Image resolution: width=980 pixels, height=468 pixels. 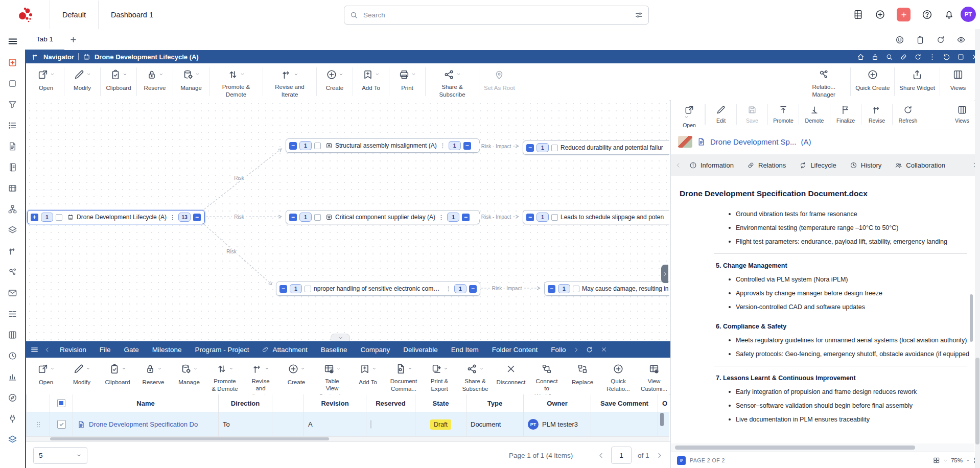 What do you see at coordinates (13, 146) in the screenshot?
I see `rail-document-widget` at bounding box center [13, 146].